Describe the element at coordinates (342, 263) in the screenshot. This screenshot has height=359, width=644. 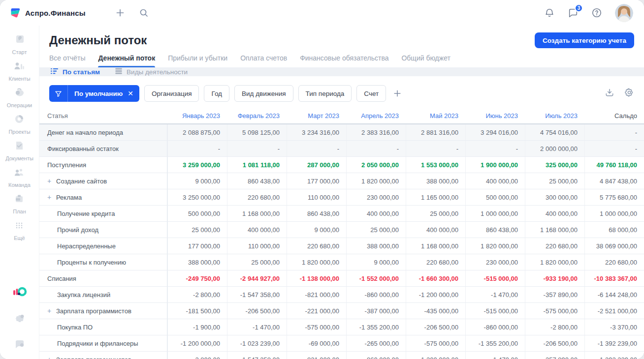
I see `table-row: Проценты к получению388 000,0025 000,001…` at that location.